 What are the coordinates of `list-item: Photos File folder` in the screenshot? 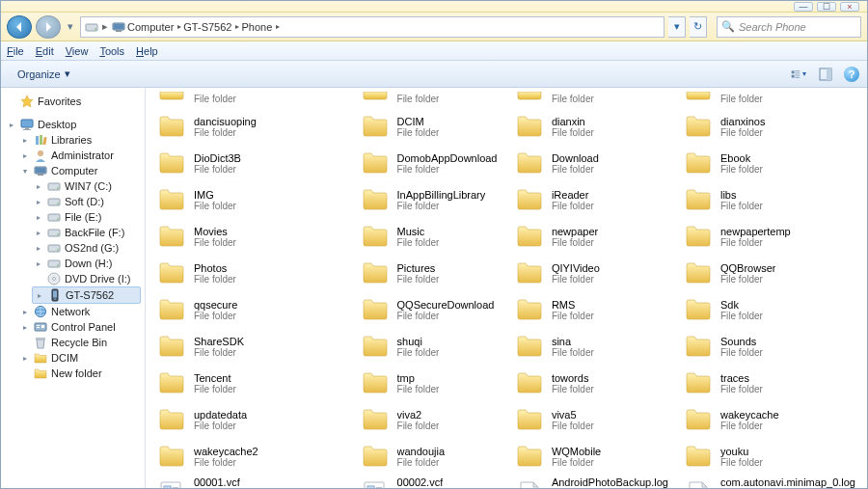 It's located at (251, 273).